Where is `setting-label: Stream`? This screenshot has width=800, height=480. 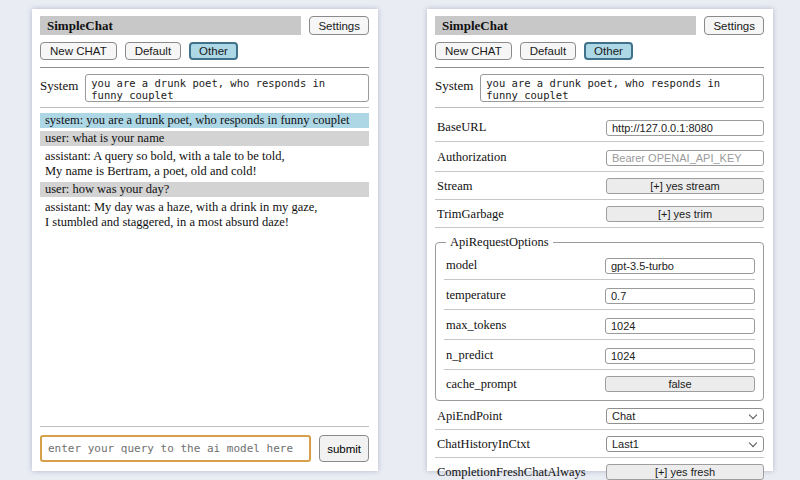
setting-label: Stream is located at coordinates (454, 186).